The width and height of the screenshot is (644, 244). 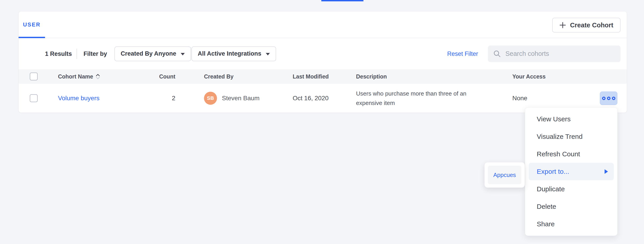 What do you see at coordinates (553, 171) in the screenshot?
I see `menu-item-export-to-label: Export to...` at bounding box center [553, 171].